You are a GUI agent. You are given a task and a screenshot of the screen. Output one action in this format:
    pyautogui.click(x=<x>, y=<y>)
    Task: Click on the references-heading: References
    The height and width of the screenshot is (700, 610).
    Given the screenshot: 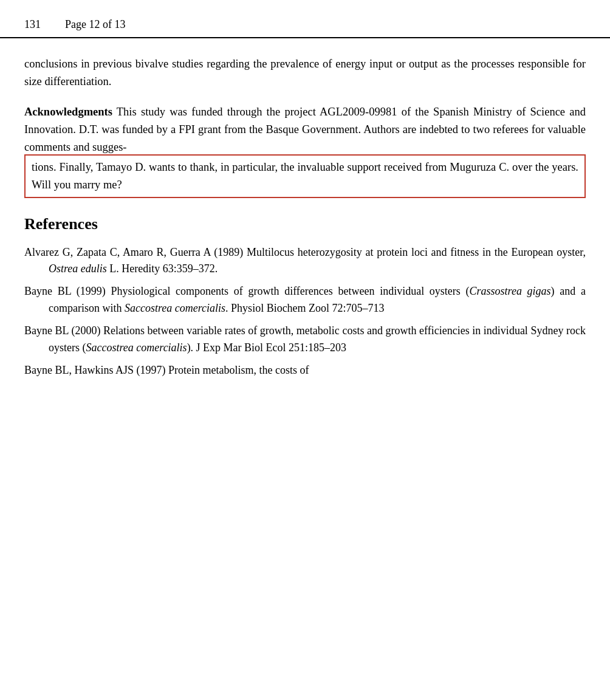 What is the action you would take?
    pyautogui.click(x=305, y=224)
    